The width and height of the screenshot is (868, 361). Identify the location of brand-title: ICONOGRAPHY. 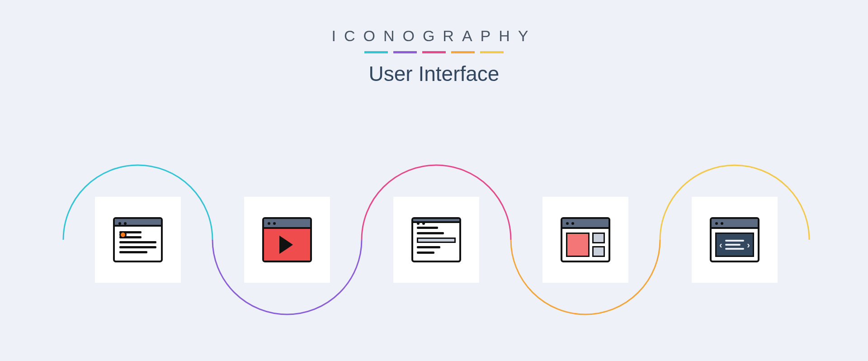
(434, 36).